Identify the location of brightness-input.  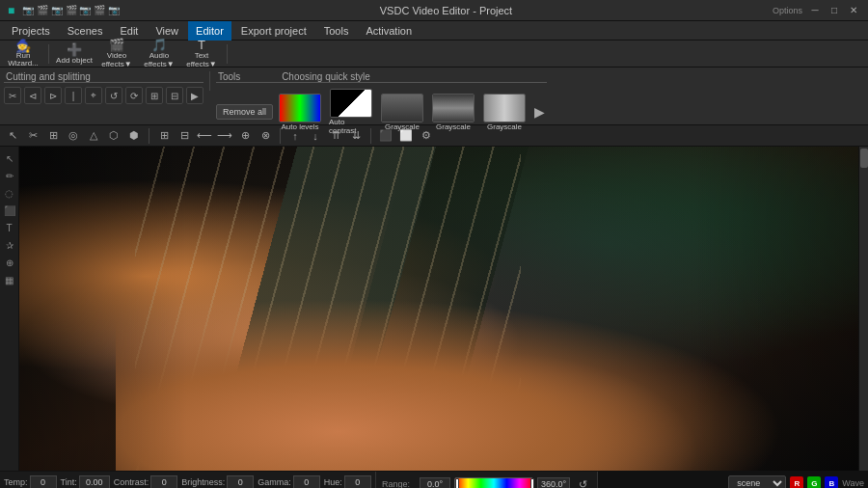
(240, 482).